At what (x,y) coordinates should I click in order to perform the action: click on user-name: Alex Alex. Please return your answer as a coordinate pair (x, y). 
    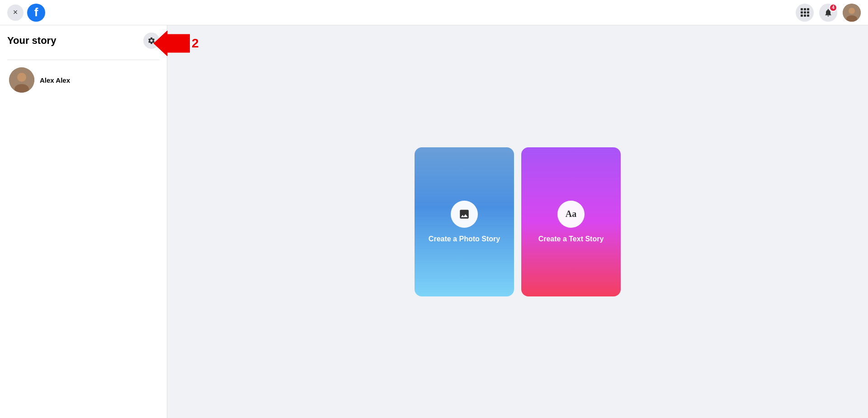
    Looking at the image, I should click on (55, 80).